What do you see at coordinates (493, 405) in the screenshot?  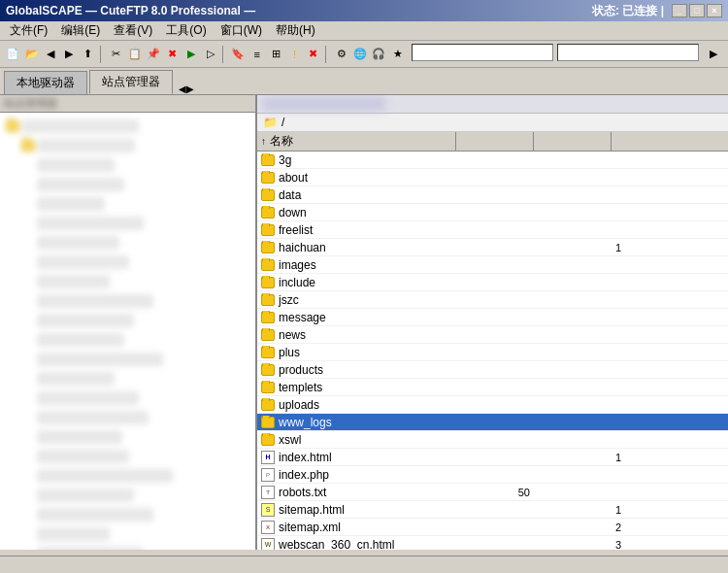 I see `file-row: uploads` at bounding box center [493, 405].